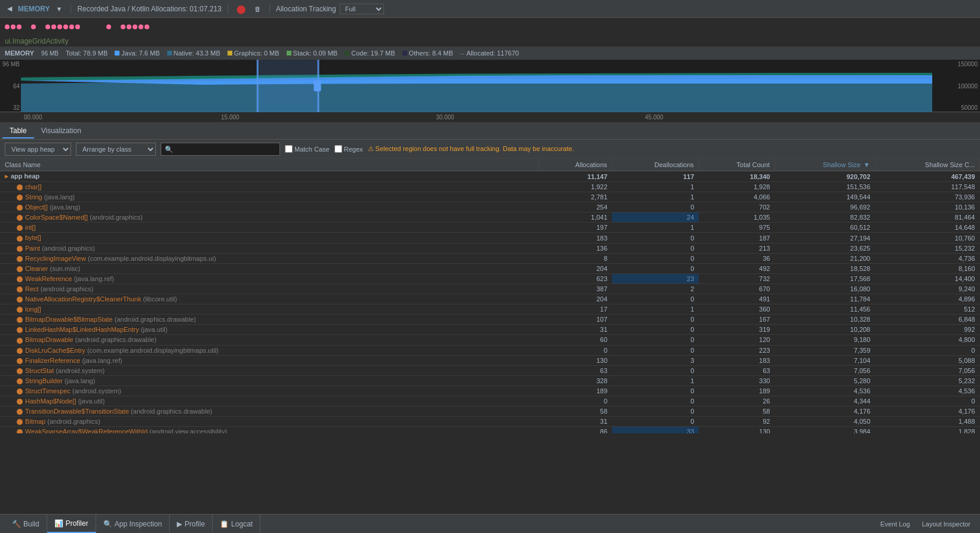 This screenshot has width=980, height=533. Describe the element at coordinates (927, 278) in the screenshot. I see `row-shallow-size_c: 14,400` at that location.